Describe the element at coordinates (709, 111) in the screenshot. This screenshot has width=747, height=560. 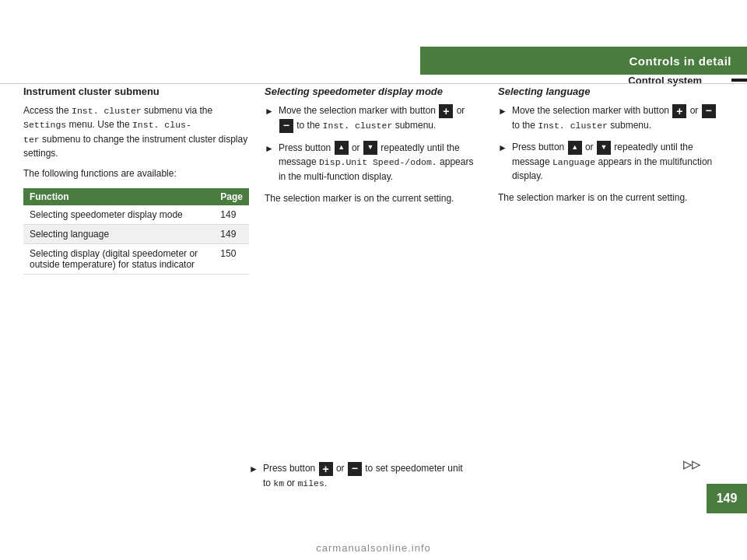
I see `right-minus-btn: −` at that location.